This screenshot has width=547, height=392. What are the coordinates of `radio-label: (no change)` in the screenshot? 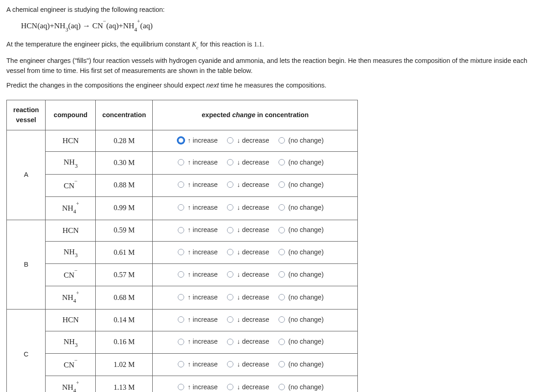 It's located at (306, 207).